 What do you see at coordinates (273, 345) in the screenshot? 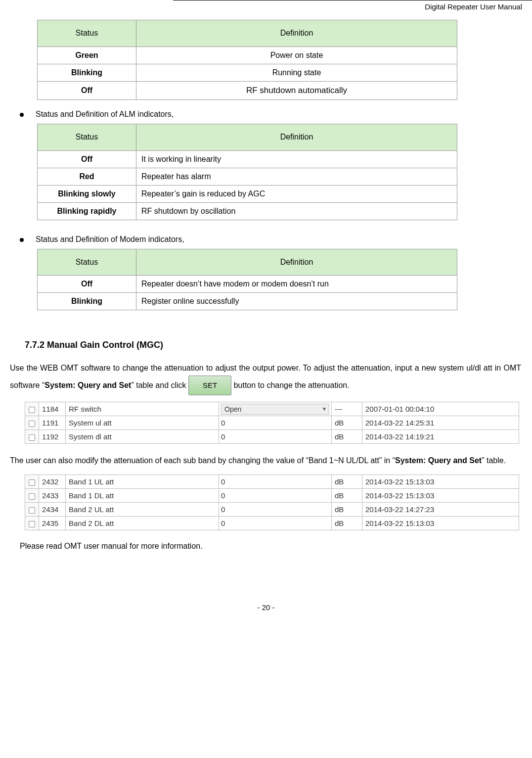
I see `section-heading: 7.7.2 Manual Gain Control (MGC)` at bounding box center [273, 345].